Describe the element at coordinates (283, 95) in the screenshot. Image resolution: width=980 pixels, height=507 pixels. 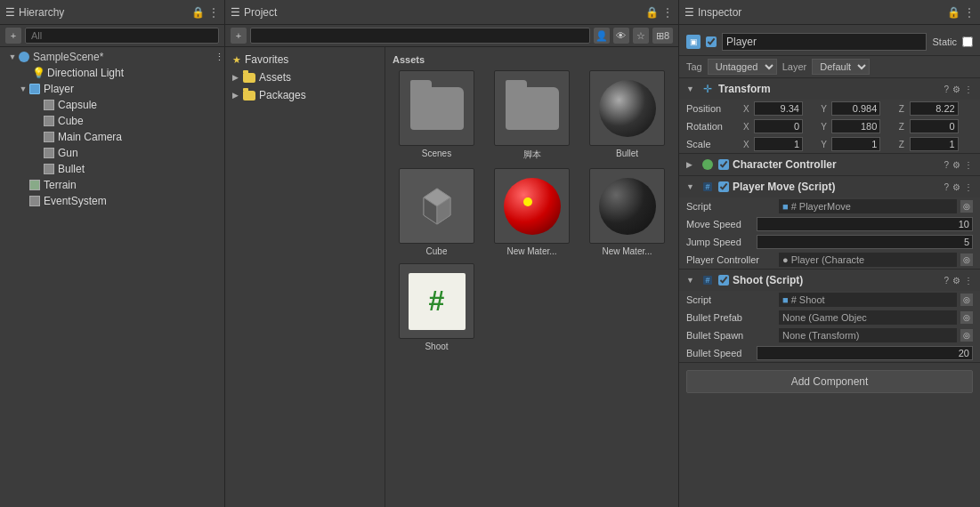
I see `packages-folder-label: Packages` at that location.